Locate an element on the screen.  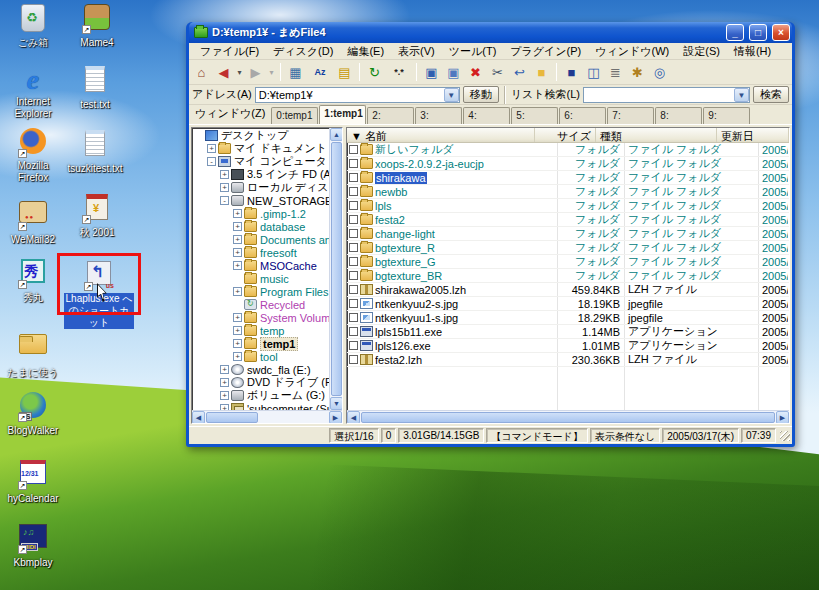
close-button: × is located at coordinates (781, 32).